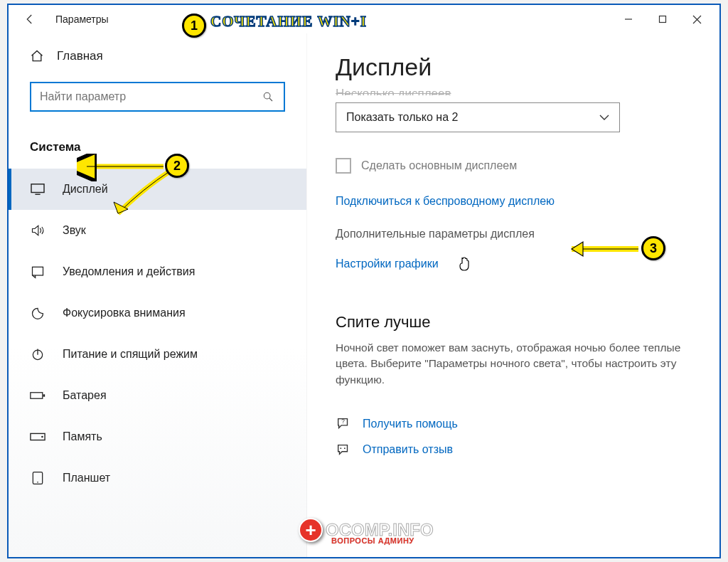 The image size is (728, 562). Describe the element at coordinates (129, 272) in the screenshot. I see `sidebar-item-label: Уведомления и действия` at that location.